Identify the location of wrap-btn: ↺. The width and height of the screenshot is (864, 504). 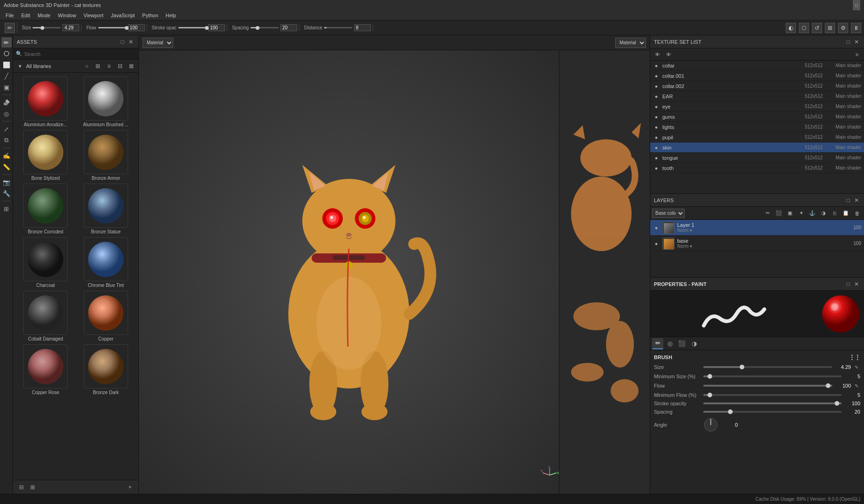
(817, 28).